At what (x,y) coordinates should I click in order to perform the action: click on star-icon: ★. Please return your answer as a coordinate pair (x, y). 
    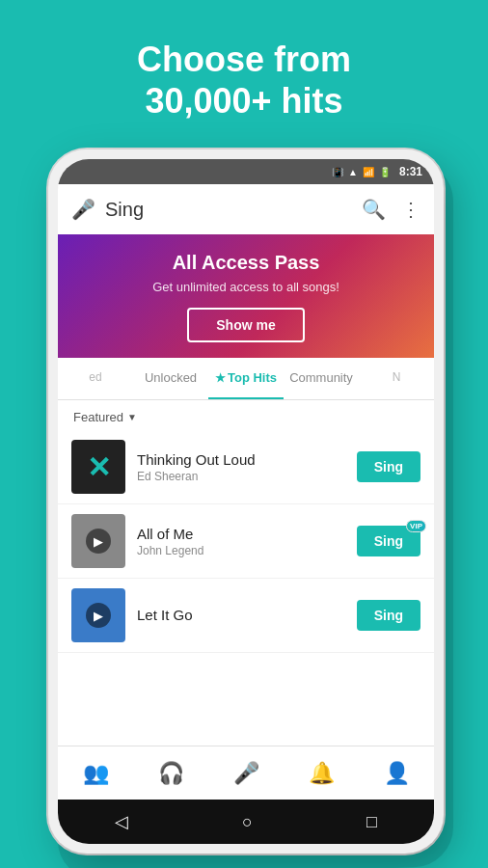
    Looking at the image, I should click on (220, 378).